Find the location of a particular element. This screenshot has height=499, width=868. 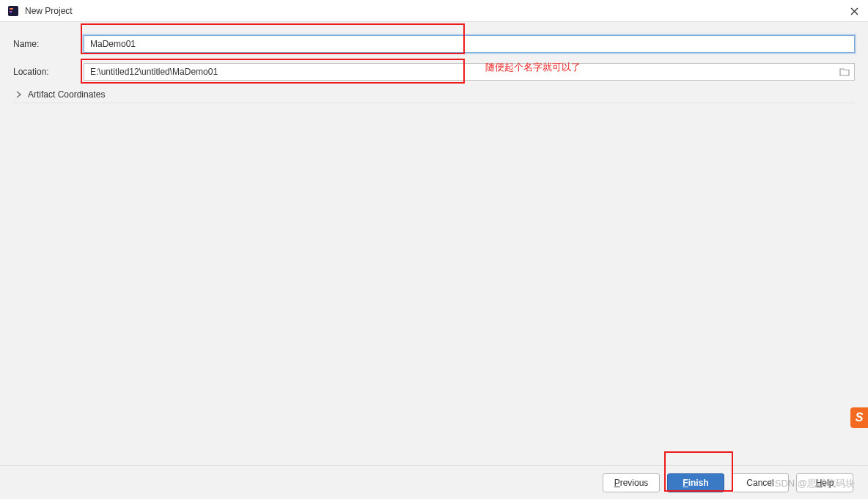

folder-icon is located at coordinates (845, 72).